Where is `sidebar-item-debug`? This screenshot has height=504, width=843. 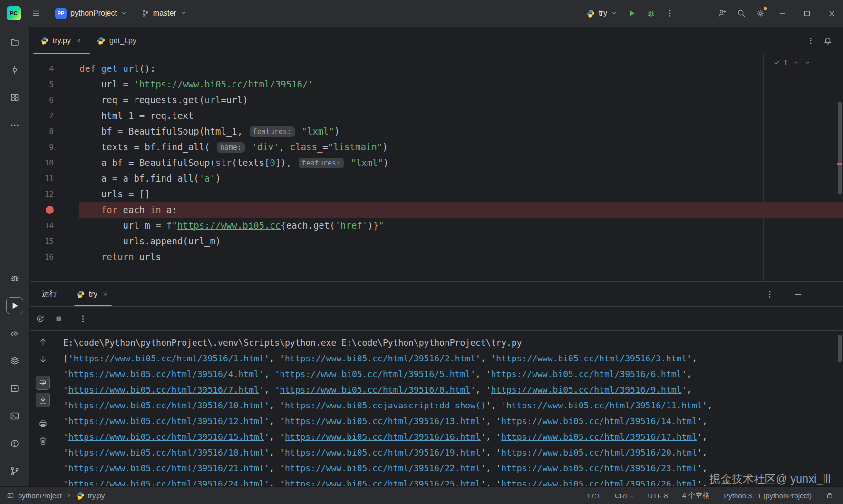 sidebar-item-debug is located at coordinates (15, 278).